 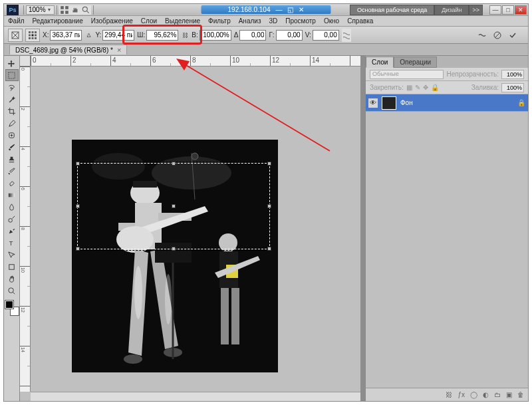 I want to click on lock-brush-icon: ✎, so click(x=418, y=88).